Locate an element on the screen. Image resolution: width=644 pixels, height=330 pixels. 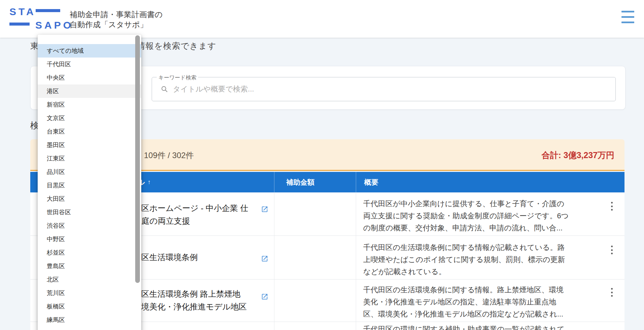
region-option: 文京区 is located at coordinates (89, 118).